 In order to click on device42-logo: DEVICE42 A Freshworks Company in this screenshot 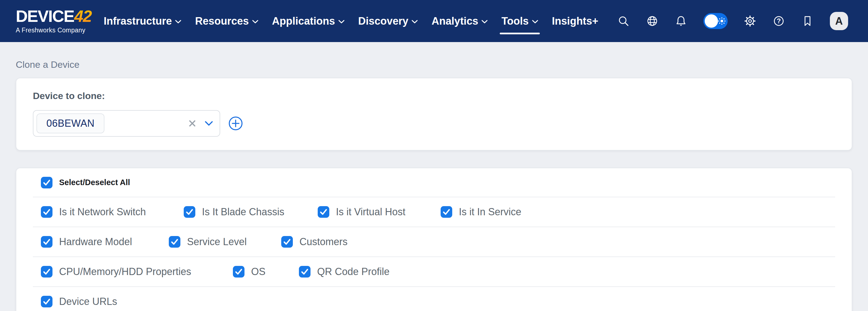, I will do `click(54, 21)`.